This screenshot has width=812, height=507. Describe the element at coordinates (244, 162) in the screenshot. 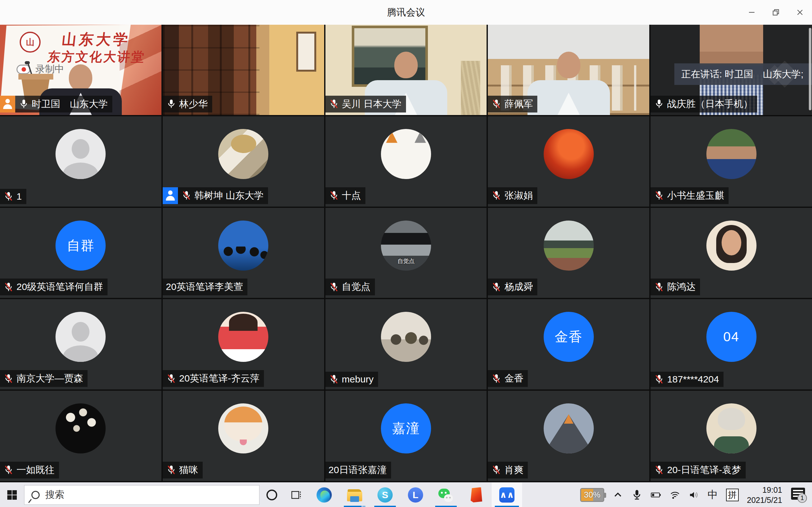

I see `participant-tile: 韩树坤 山东大学` at that location.